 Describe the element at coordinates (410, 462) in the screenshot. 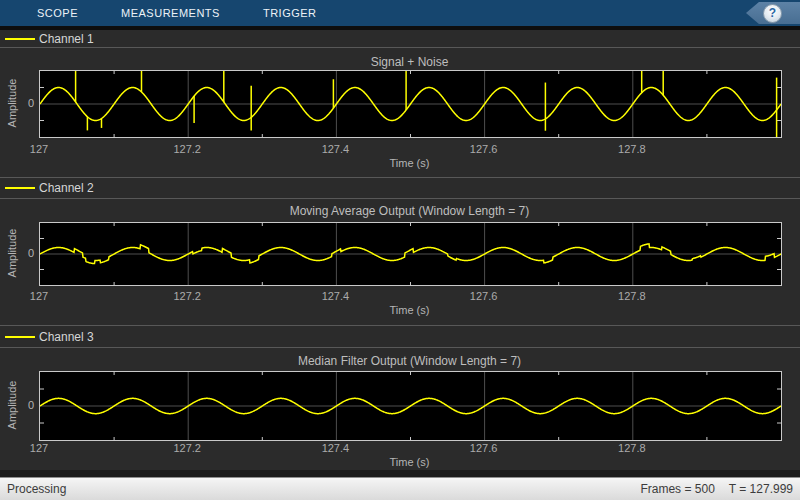

I see `plot-3-xlabel: Time (s)` at that location.